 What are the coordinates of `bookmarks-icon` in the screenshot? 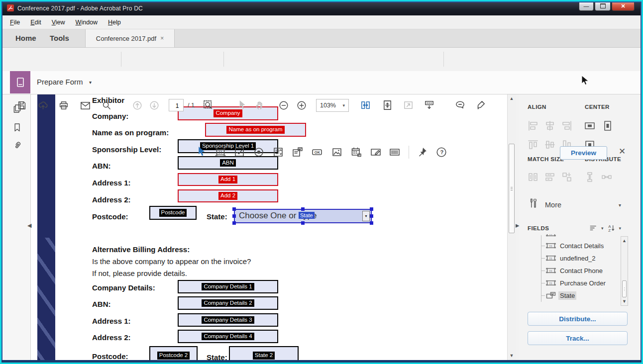 It's located at (17, 127).